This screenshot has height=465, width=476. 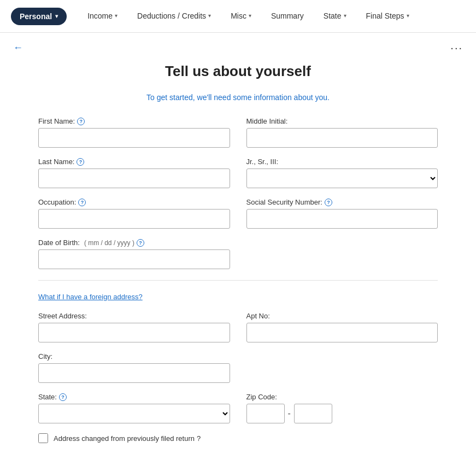 What do you see at coordinates (57, 16) in the screenshot?
I see `personal-chevron: ▾` at bounding box center [57, 16].